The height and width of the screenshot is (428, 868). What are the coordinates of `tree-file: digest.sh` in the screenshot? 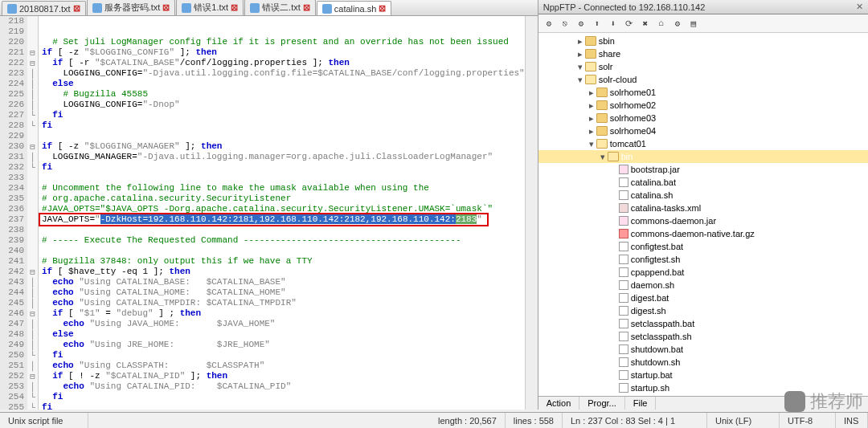 It's located at (703, 311).